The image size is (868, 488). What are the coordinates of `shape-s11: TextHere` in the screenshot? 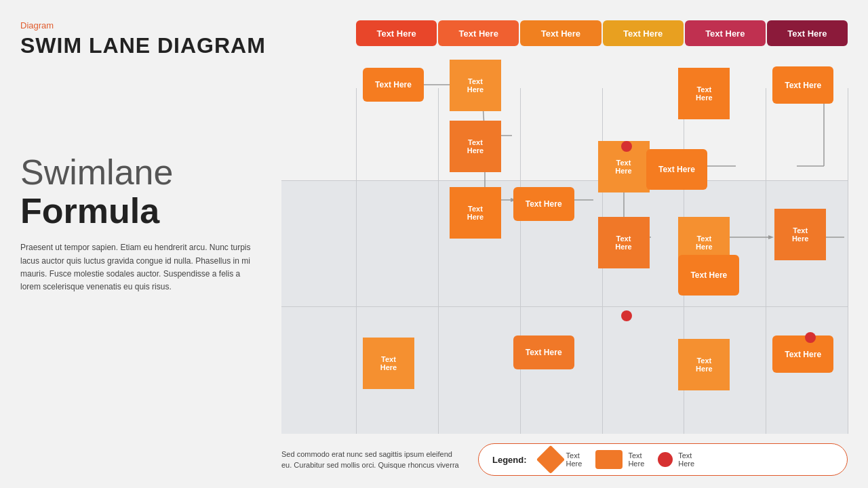 It's located at (624, 243).